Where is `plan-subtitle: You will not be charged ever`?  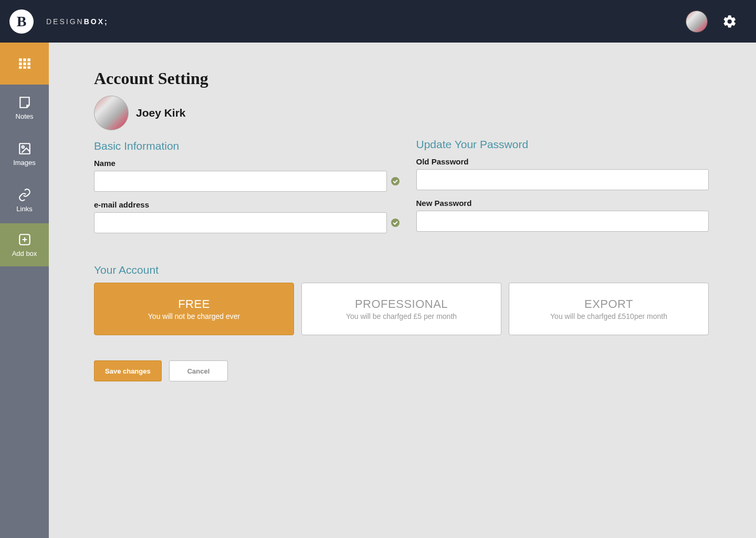
plan-subtitle: You will not be charged ever is located at coordinates (194, 316).